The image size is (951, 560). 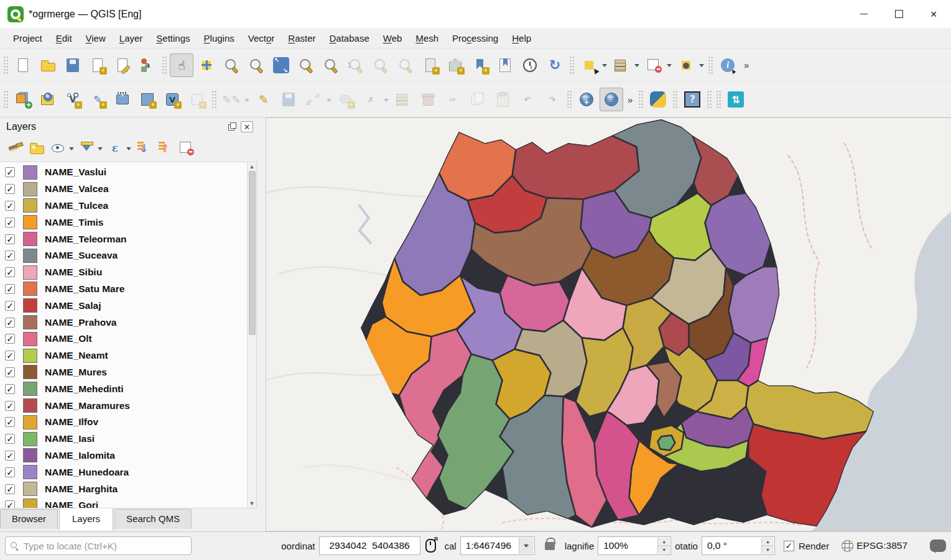 What do you see at coordinates (589, 65) in the screenshot?
I see `select-features-button` at bounding box center [589, 65].